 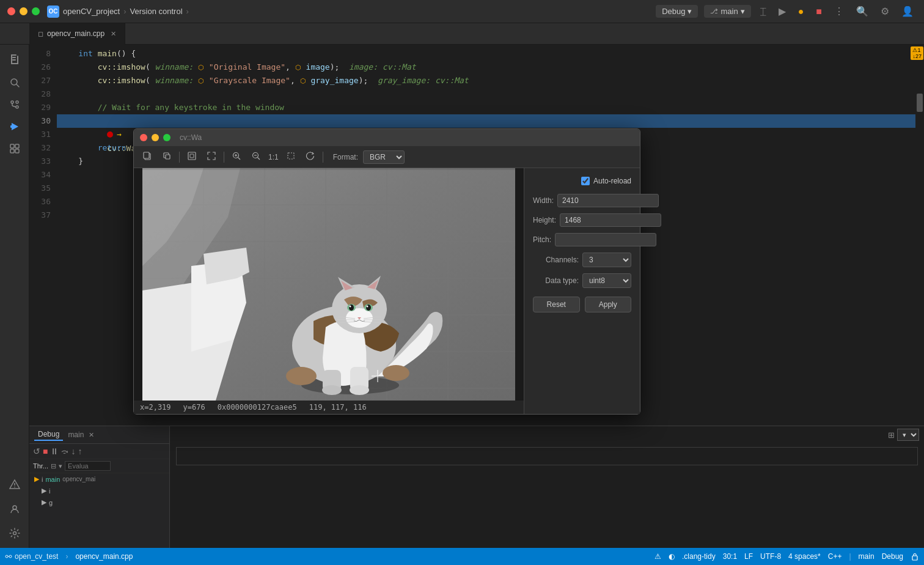 What do you see at coordinates (54, 451) in the screenshot?
I see `pause-debug-btn: ⏸` at bounding box center [54, 451].